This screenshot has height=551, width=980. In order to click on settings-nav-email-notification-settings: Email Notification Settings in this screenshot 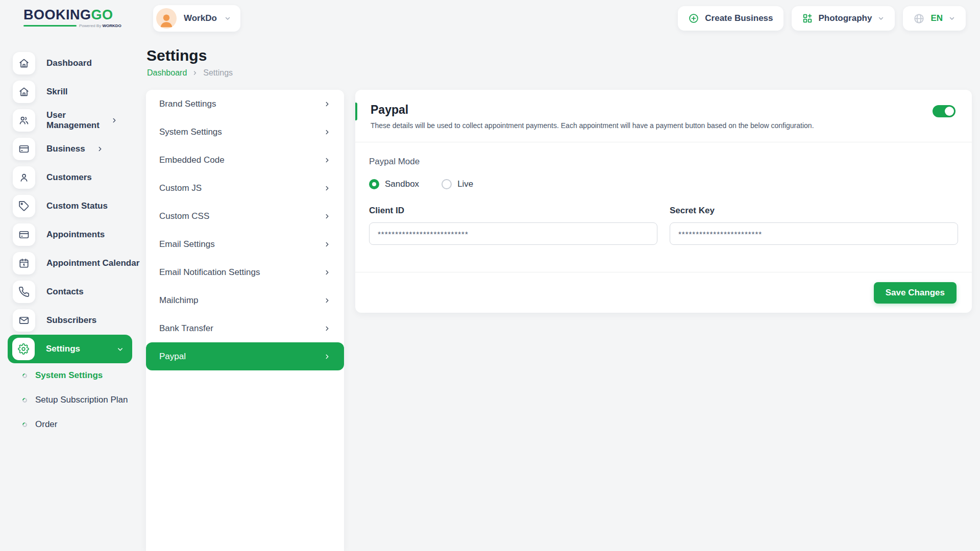, I will do `click(245, 272)`.